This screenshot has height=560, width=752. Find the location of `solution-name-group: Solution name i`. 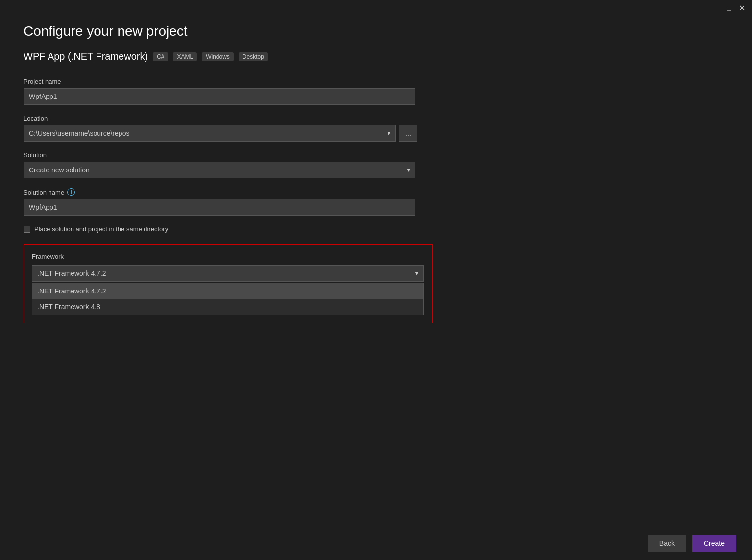

solution-name-group: Solution name i is located at coordinates (220, 202).